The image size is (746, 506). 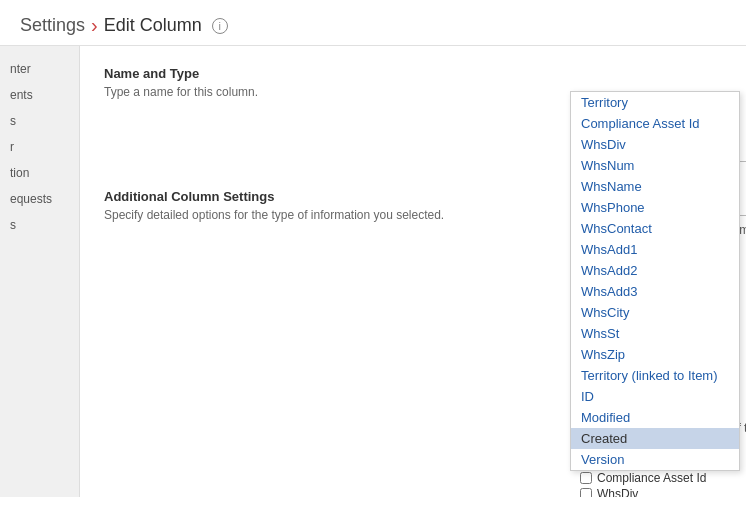 What do you see at coordinates (655, 418) in the screenshot?
I see `dropdown-item-15: Modified` at bounding box center [655, 418].